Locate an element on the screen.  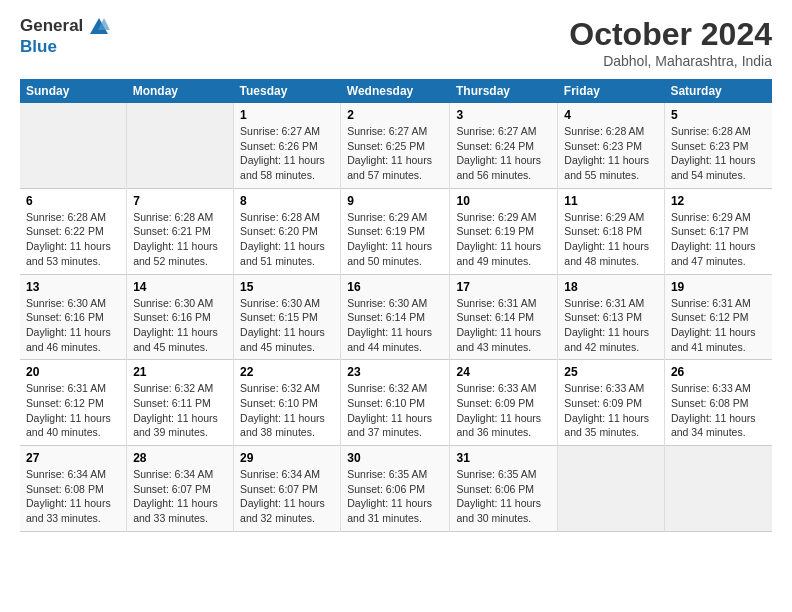
calendar-cell: 10Sunrise: 6:29 AM Sunset: 6:19 PM Dayli… is located at coordinates (504, 231).